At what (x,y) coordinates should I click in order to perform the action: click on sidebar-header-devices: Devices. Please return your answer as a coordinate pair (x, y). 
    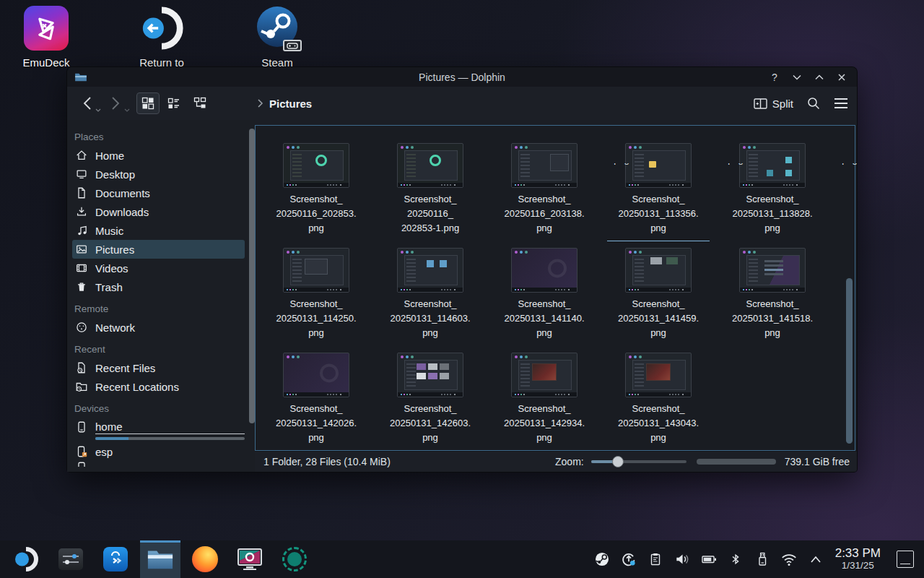
    Looking at the image, I should click on (159, 408).